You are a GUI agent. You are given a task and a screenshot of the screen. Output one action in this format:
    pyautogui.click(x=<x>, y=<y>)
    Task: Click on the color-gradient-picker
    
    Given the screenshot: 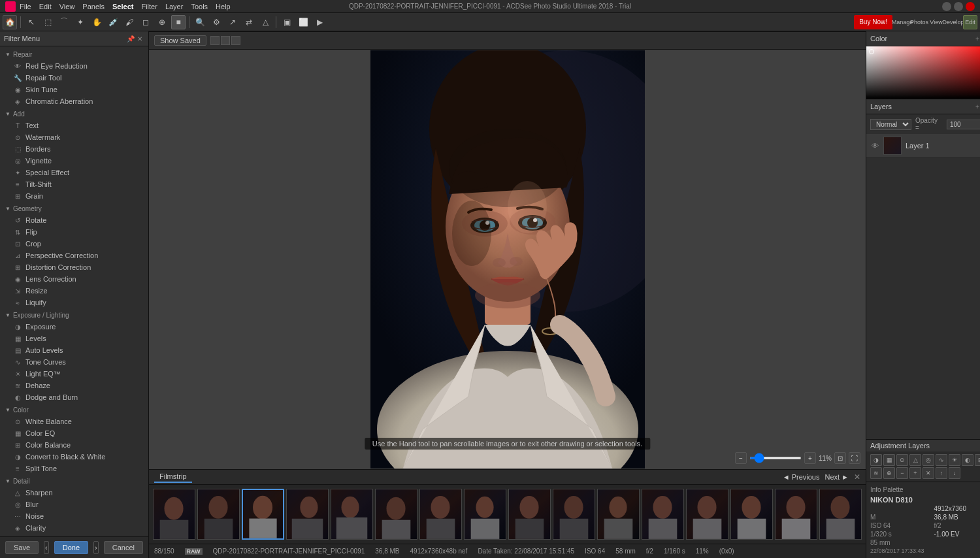 What is the action you would take?
    pyautogui.click(x=923, y=73)
    